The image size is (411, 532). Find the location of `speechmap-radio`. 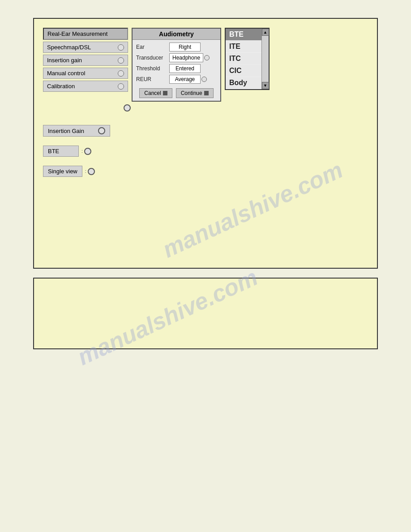

speechmap-radio is located at coordinates (121, 47).